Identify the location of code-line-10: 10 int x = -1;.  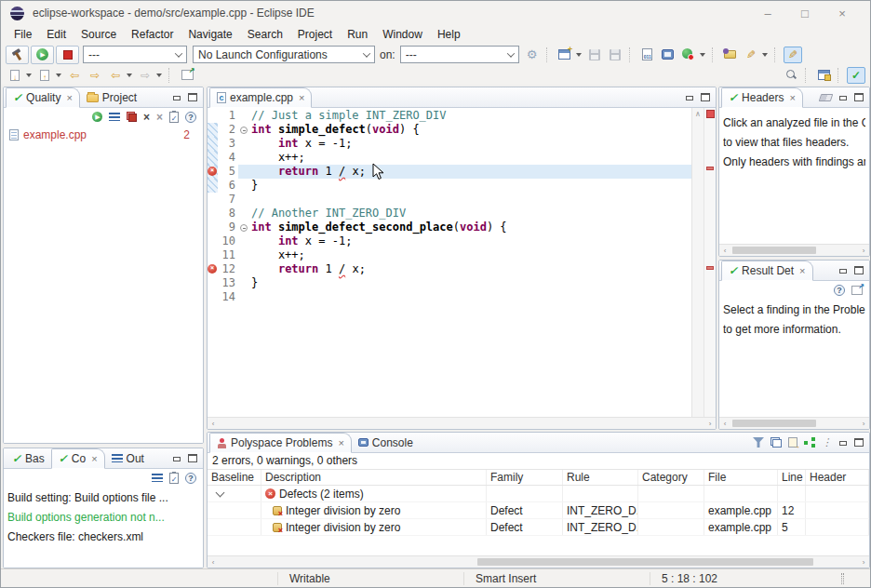
(449, 242).